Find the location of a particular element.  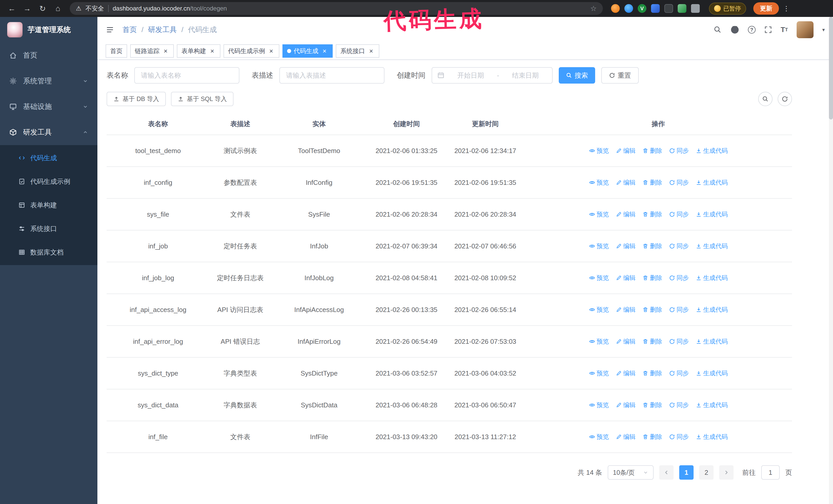

user-avatar is located at coordinates (805, 30).